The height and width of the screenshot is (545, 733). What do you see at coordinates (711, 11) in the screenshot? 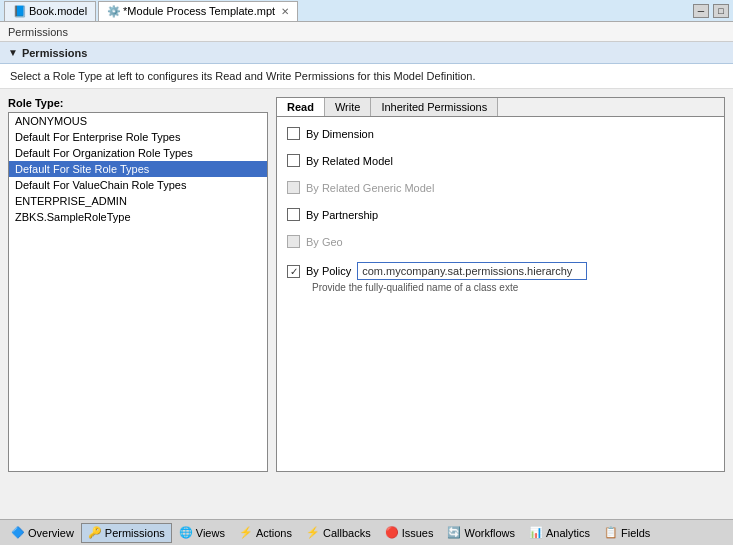
I see `window-controls: ─ □` at bounding box center [711, 11].